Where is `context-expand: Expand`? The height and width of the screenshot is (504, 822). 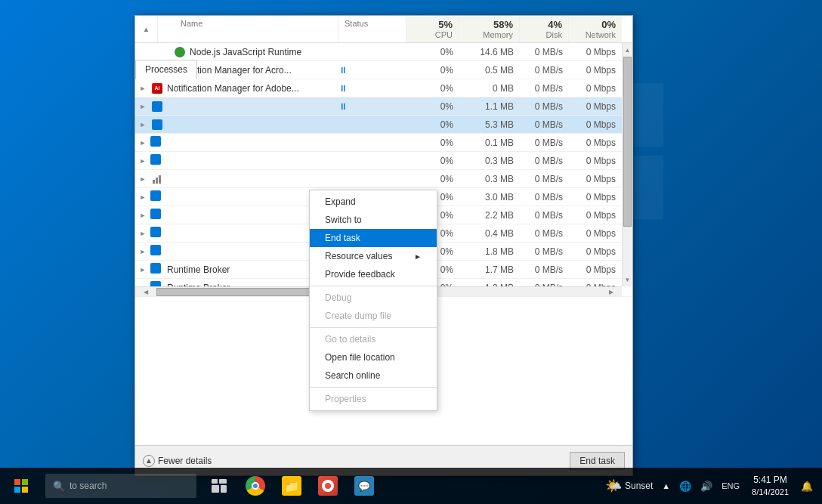 context-expand: Expand is located at coordinates (373, 202).